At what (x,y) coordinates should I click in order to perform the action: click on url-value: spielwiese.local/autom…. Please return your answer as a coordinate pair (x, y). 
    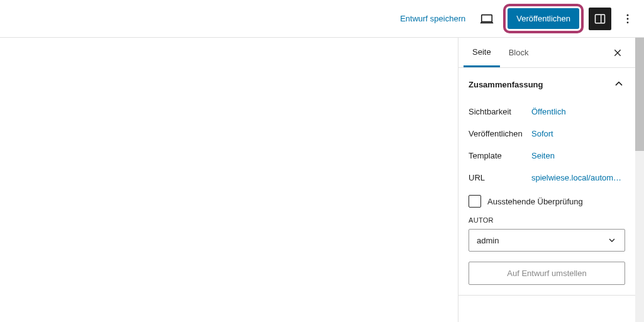
    Looking at the image, I should click on (576, 177).